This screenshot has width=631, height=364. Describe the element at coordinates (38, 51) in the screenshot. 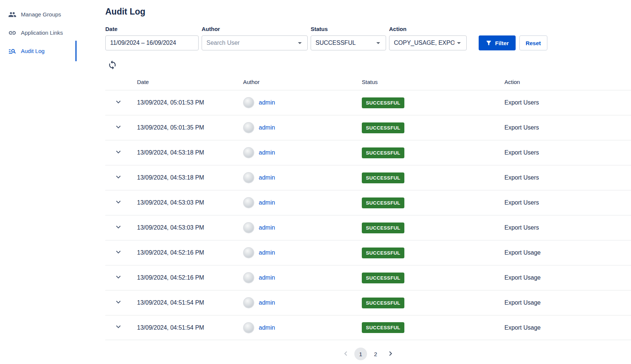

I see `sidebar-item-audit-log: Audit Log` at that location.